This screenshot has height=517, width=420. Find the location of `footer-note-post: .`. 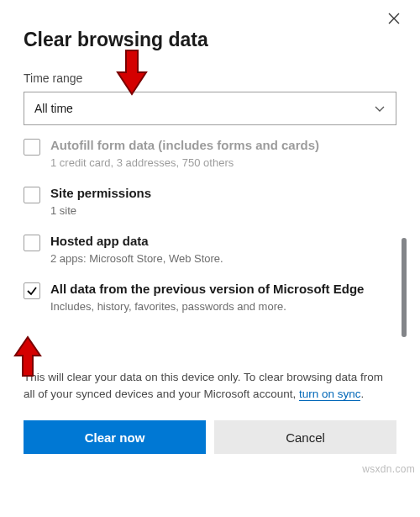

footer-note-post: . is located at coordinates (362, 393).